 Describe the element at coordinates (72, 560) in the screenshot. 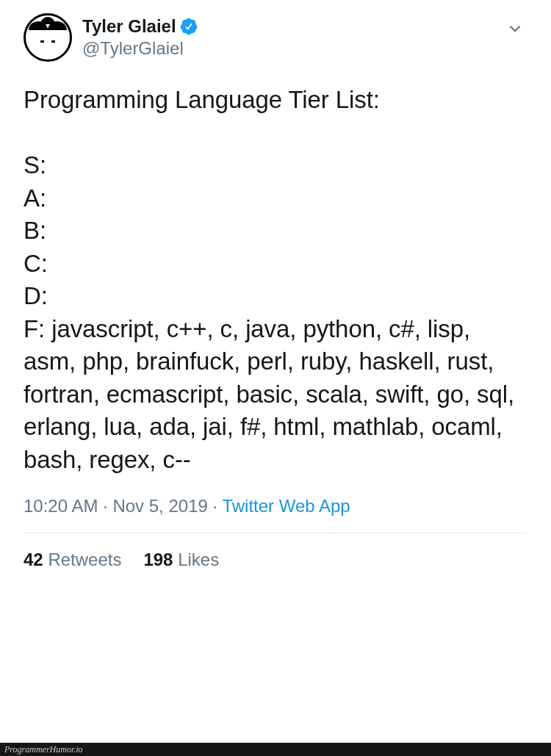

I see `retweets-stat: 42 Retweets` at that location.